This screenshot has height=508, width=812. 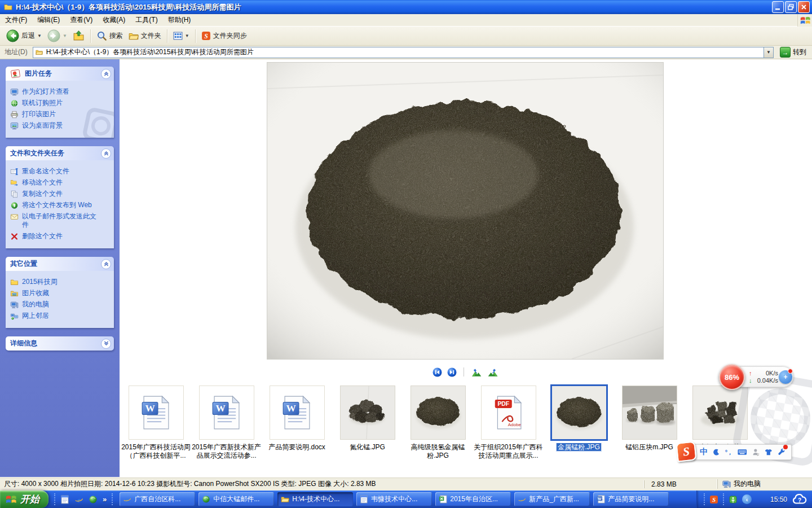 What do you see at coordinates (112, 499) in the screenshot?
I see `taskbar-handle` at bounding box center [112, 499].